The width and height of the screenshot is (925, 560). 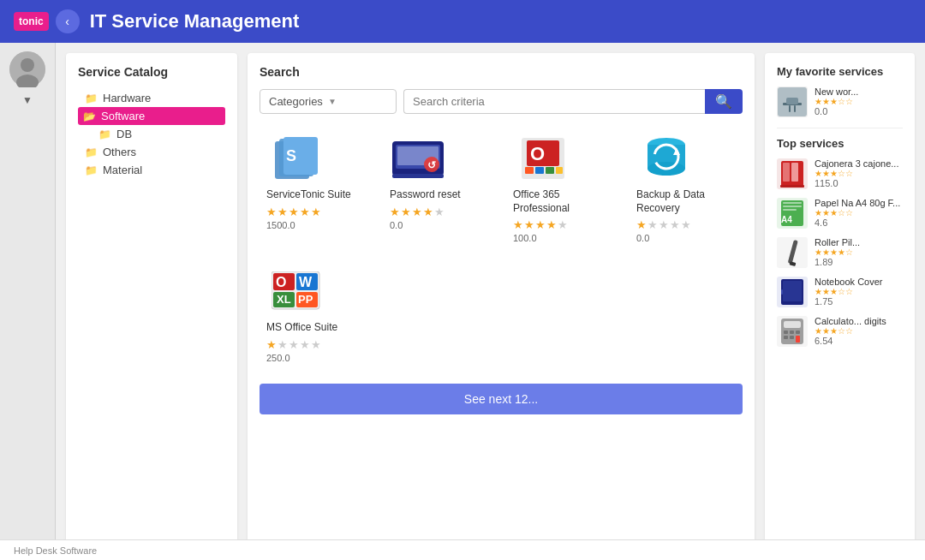 I want to click on top-item-papel: A4 Papel Na A4 80g F... ★★★☆☆ 4.6, so click(x=839, y=213).